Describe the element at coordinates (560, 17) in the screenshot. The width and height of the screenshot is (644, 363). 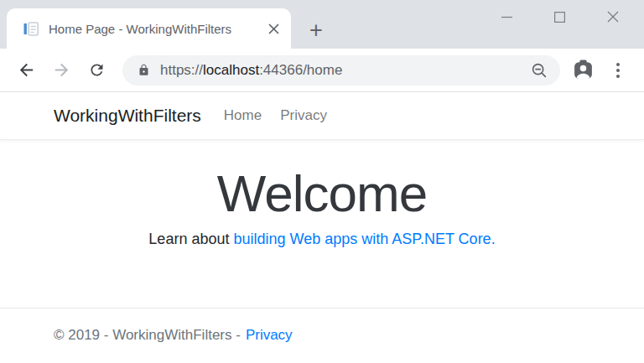
I see `window-controls` at that location.